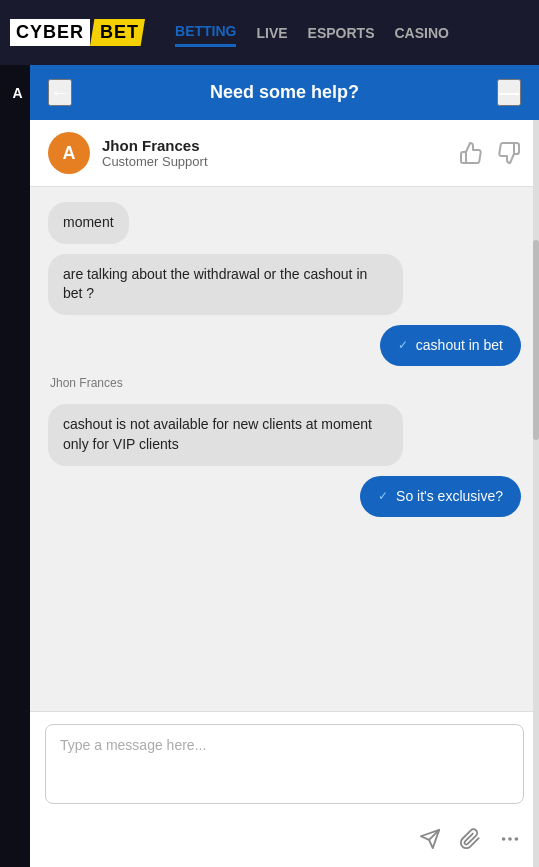 Image resolution: width=539 pixels, height=867 pixels. What do you see at coordinates (342, 33) in the screenshot?
I see `nav-esports: ESPORTS` at bounding box center [342, 33].